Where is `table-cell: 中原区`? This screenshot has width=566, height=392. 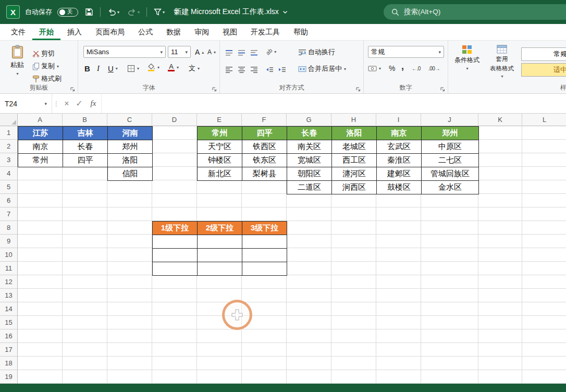 table-cell: 中原区 is located at coordinates (450, 147).